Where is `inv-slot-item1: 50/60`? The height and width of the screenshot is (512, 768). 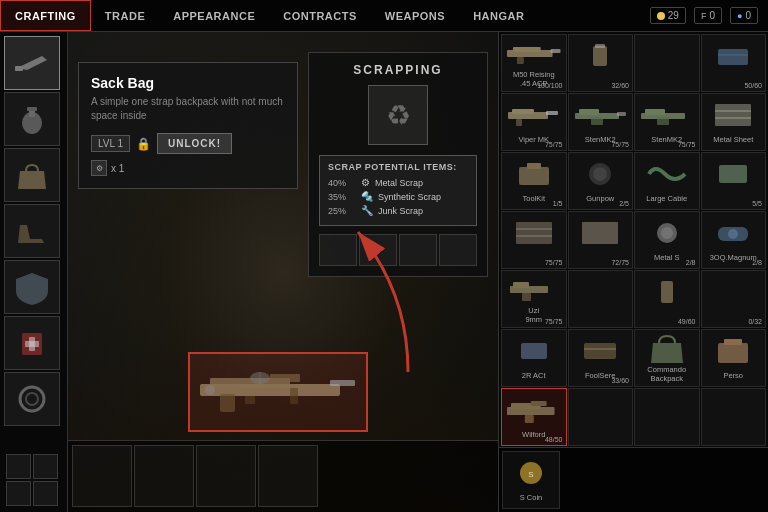 inv-slot-item1: 50/60 is located at coordinates (734, 63).